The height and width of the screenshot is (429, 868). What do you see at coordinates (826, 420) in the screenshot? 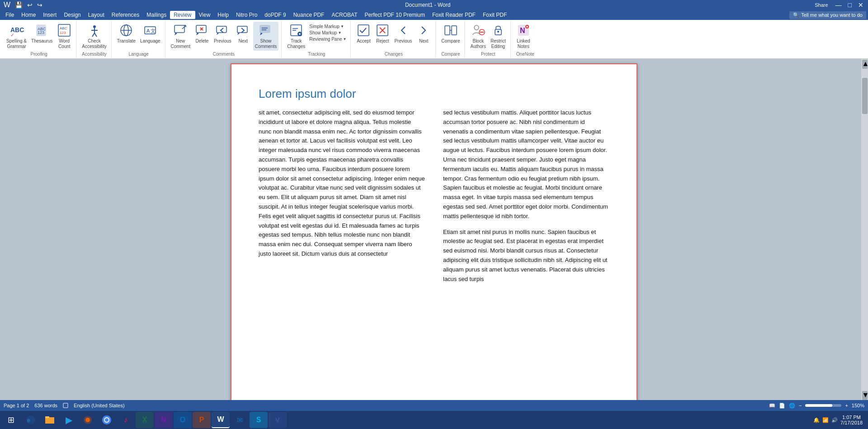
I see `tray-network: 📶` at bounding box center [826, 420].